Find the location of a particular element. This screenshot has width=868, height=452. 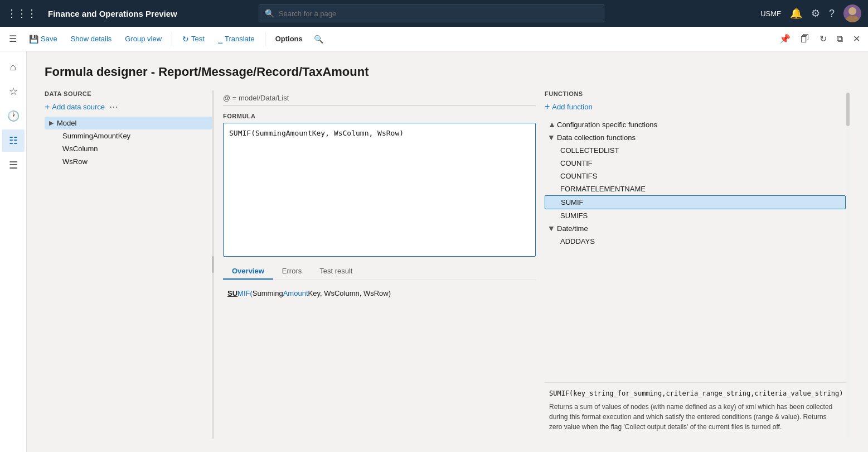

datasource-tree: ▶ Model SummingAmountKey WsColumn WsRow is located at coordinates (128, 142).